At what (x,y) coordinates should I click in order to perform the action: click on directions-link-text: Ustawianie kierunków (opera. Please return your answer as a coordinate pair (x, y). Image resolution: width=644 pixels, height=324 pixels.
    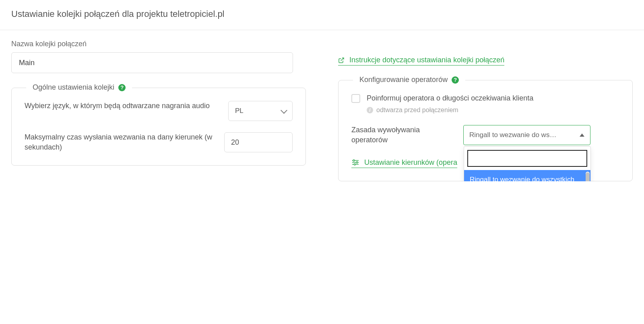
    Looking at the image, I should click on (411, 162).